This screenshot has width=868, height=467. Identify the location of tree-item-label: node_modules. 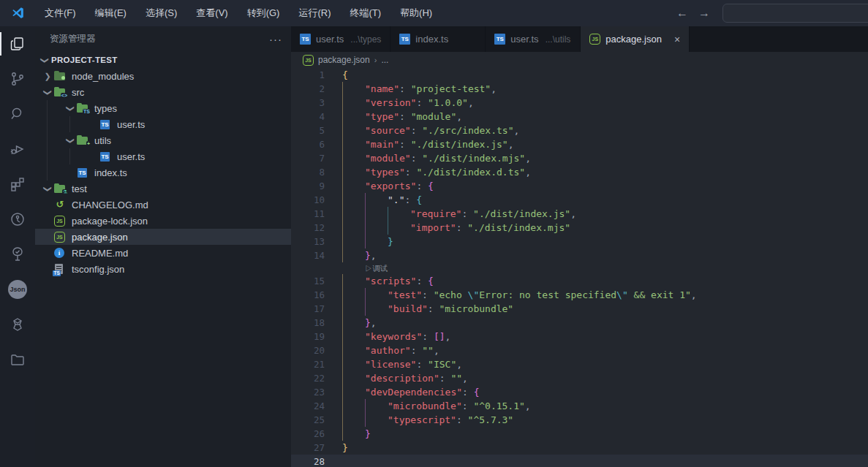
(102, 76).